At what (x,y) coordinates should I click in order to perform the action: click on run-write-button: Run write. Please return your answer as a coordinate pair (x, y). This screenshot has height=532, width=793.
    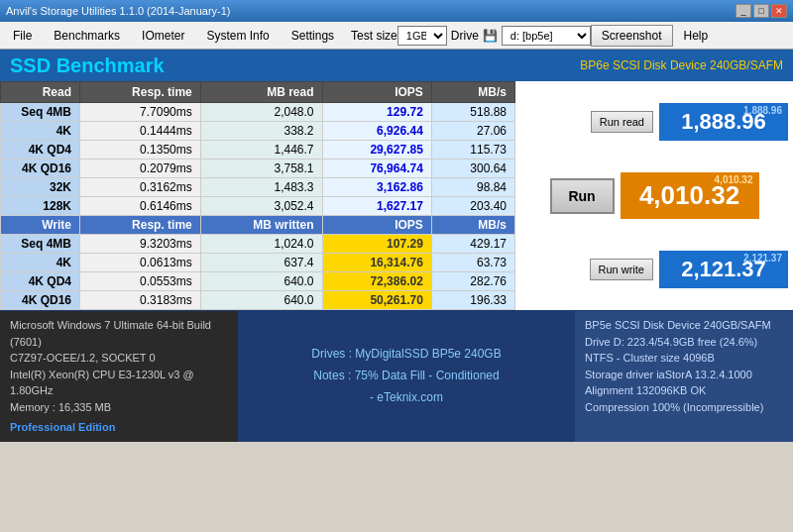
    Looking at the image, I should click on (622, 269).